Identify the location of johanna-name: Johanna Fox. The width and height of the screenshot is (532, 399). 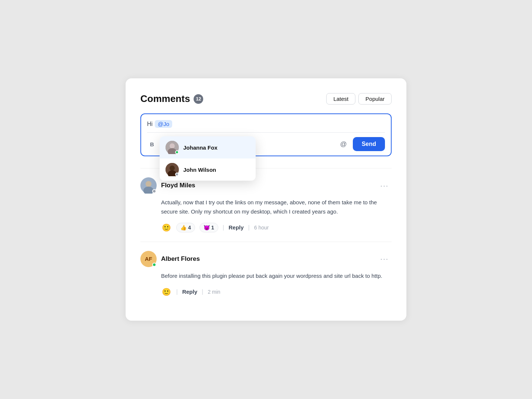
(200, 148).